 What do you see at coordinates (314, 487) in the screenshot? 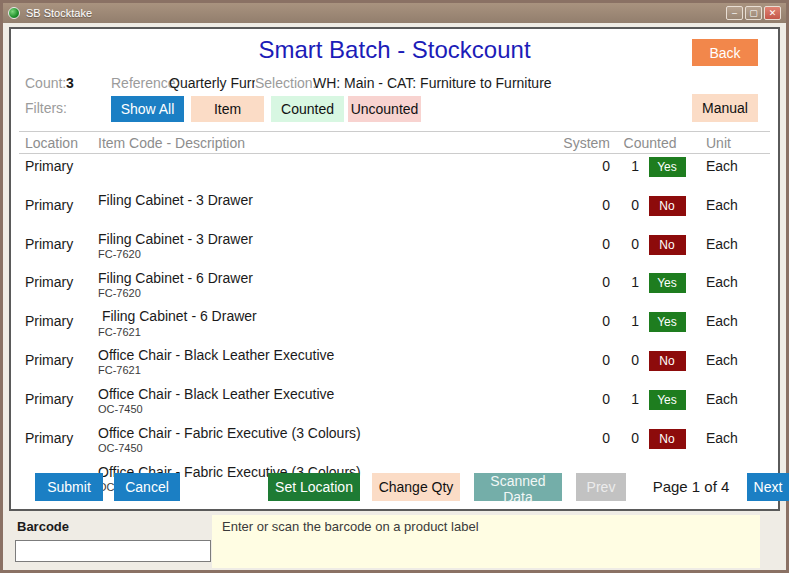
I see `set-location-button: Set Location` at bounding box center [314, 487].